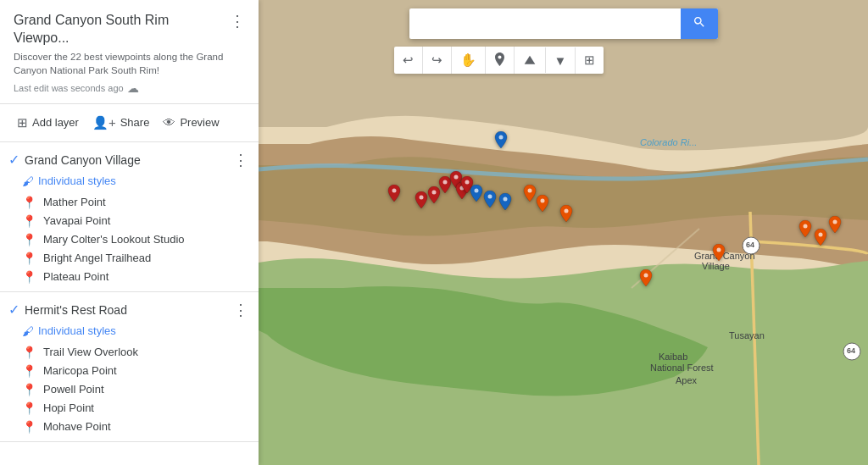 This screenshot has height=465, width=868. I want to click on share-icon: 👤+, so click(104, 123).